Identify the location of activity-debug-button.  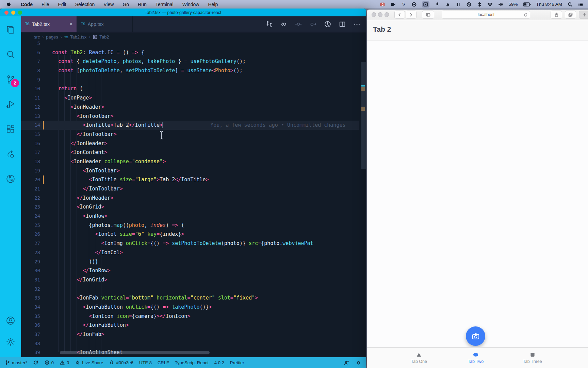
(11, 104).